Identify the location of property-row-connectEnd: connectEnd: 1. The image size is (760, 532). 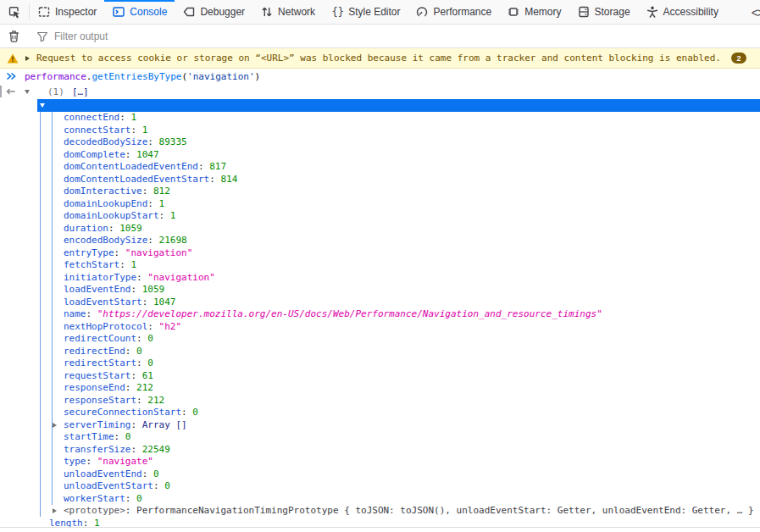
(380, 119).